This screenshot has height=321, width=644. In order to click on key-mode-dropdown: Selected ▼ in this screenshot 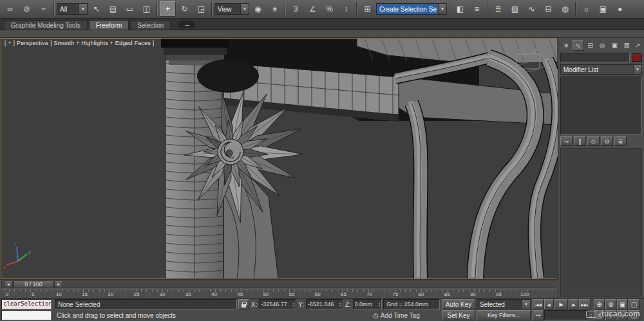, I will do `click(504, 304)`.